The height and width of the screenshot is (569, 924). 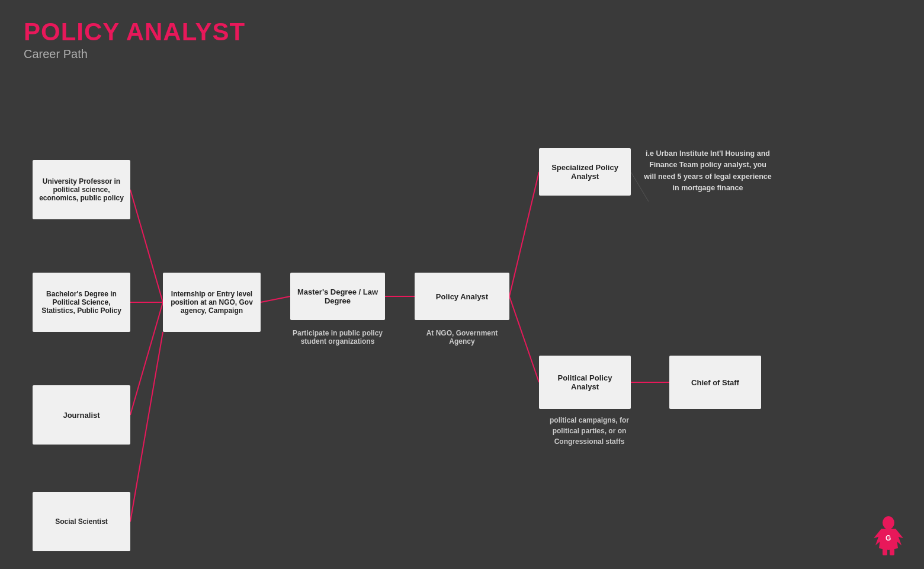 What do you see at coordinates (716, 382) in the screenshot?
I see `node-chief-of-staff: Chief of Staff` at bounding box center [716, 382].